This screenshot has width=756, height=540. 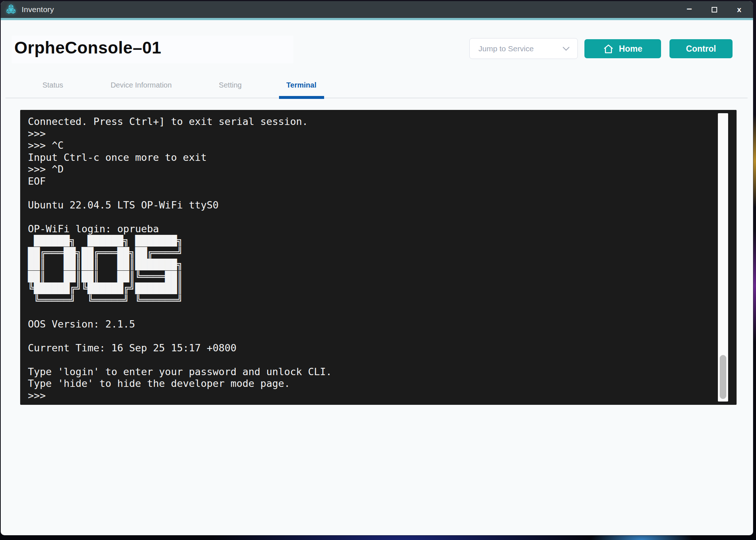 What do you see at coordinates (701, 49) in the screenshot?
I see `control-button: Control` at bounding box center [701, 49].